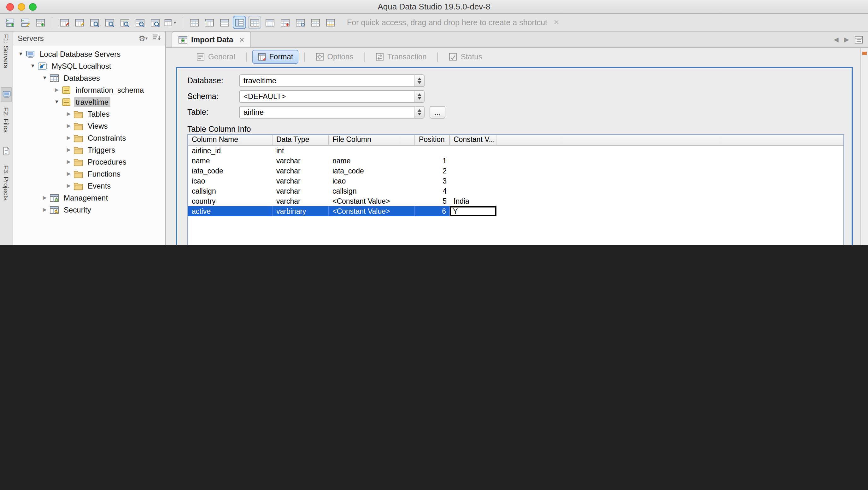  Describe the element at coordinates (25, 22) in the screenshot. I see `server-edit-icon` at that location.